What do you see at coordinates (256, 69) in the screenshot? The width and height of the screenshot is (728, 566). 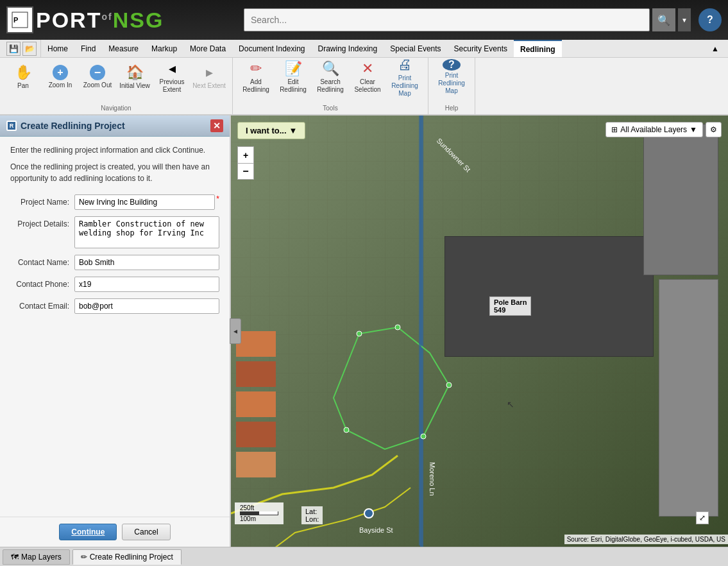 I see `add-redlining-icon: ✏` at bounding box center [256, 69].